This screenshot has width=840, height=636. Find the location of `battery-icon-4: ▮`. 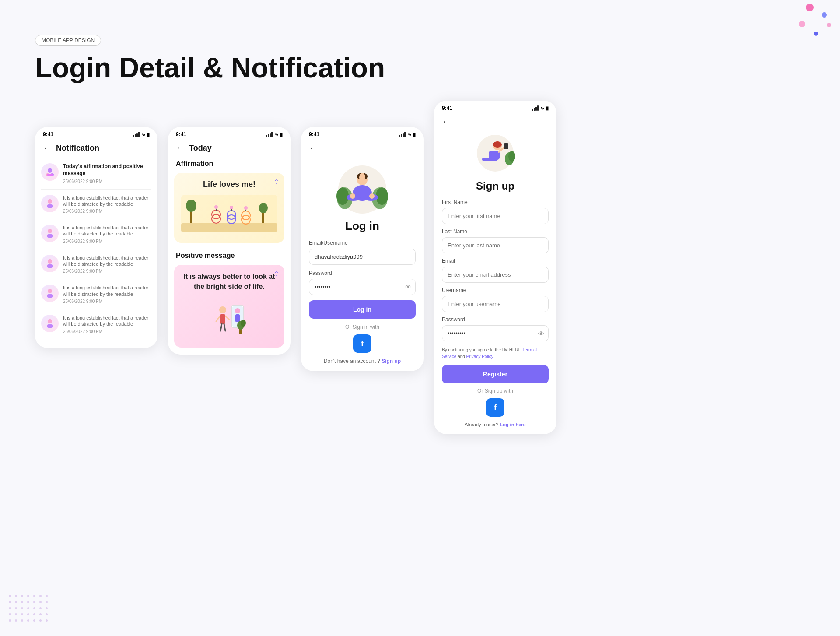

battery-icon-4: ▮ is located at coordinates (547, 109).